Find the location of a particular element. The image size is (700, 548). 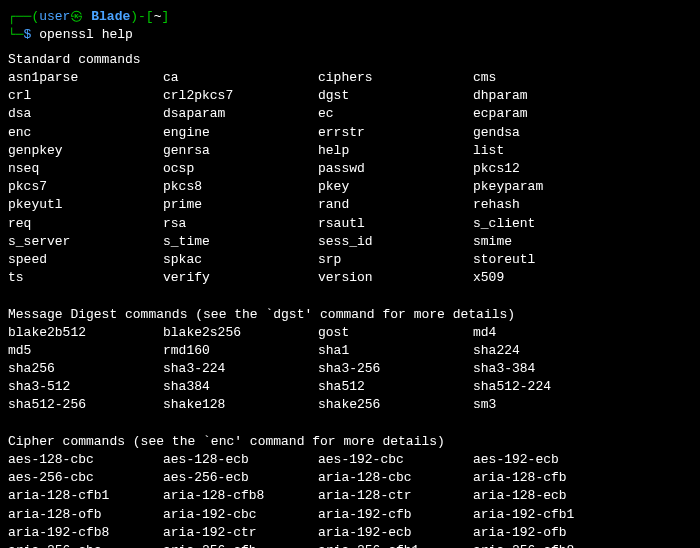

command-name: verify is located at coordinates (240, 278).